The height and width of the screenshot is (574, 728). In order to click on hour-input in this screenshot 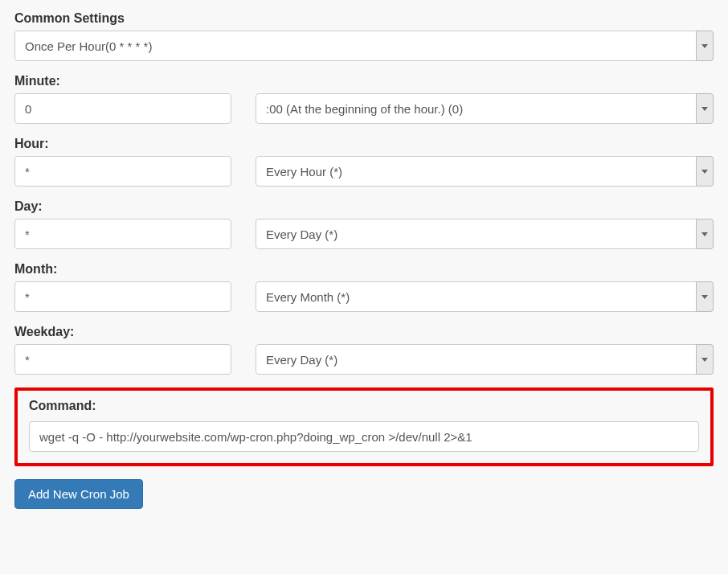, I will do `click(123, 171)`.